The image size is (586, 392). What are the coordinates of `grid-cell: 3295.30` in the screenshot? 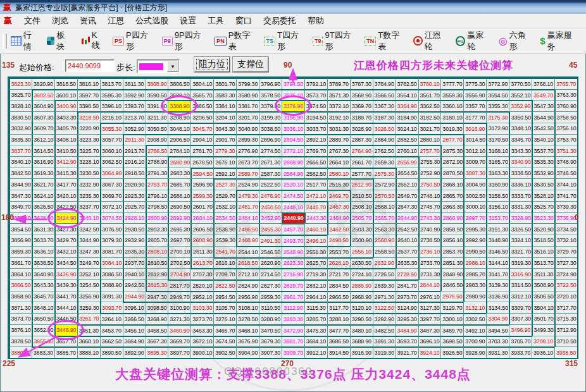 It's located at (407, 319).